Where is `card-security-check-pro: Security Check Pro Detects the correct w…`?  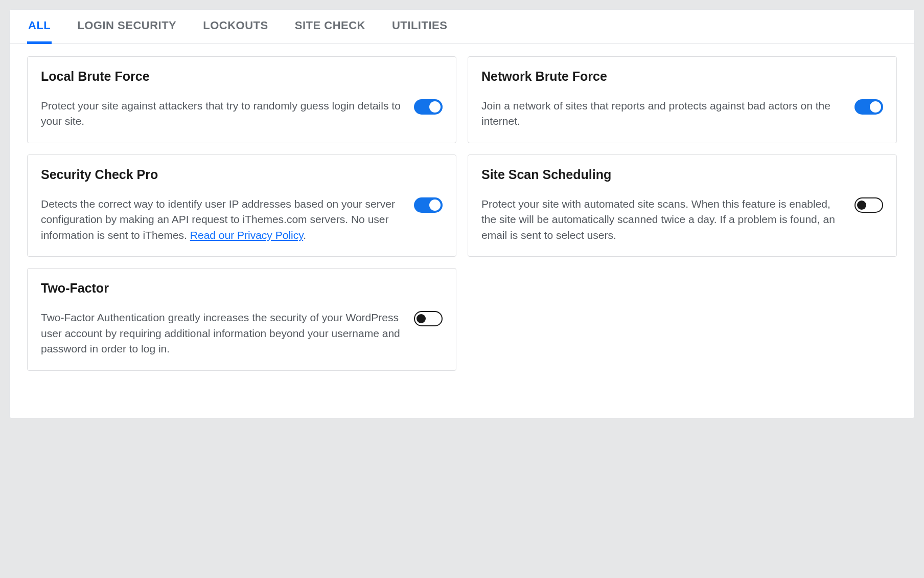
card-security-check-pro: Security Check Pro Detects the correct w… is located at coordinates (242, 206).